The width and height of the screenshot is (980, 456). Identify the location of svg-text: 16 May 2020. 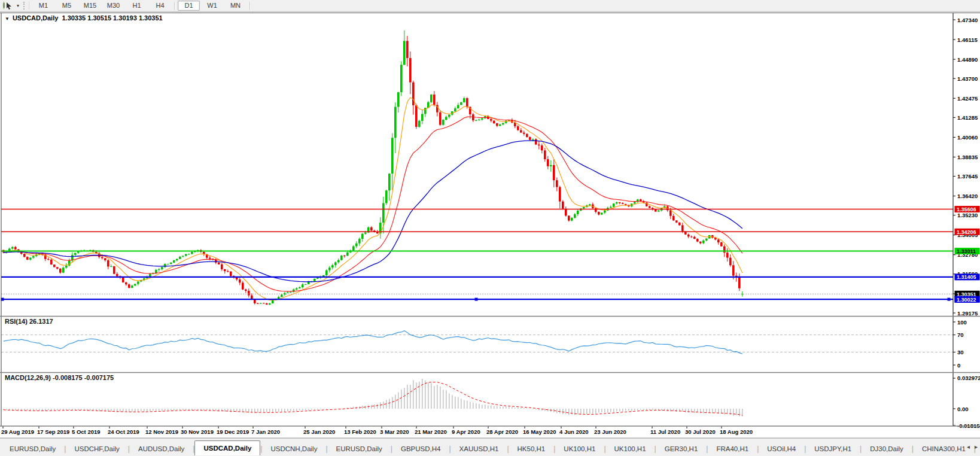
(540, 432).